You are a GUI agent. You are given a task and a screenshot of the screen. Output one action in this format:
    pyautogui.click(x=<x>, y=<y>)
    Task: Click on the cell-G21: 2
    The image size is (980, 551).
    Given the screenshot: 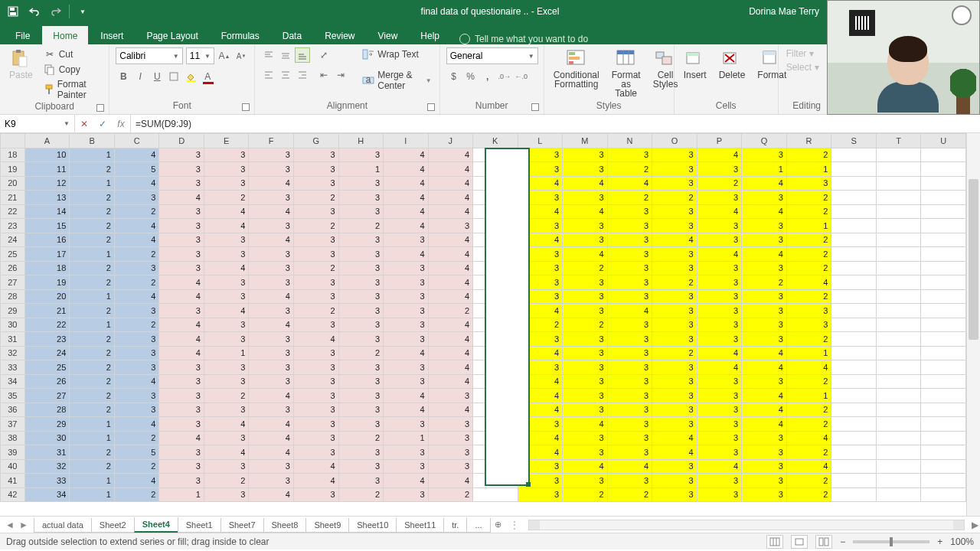 What is the action you would take?
    pyautogui.click(x=315, y=197)
    